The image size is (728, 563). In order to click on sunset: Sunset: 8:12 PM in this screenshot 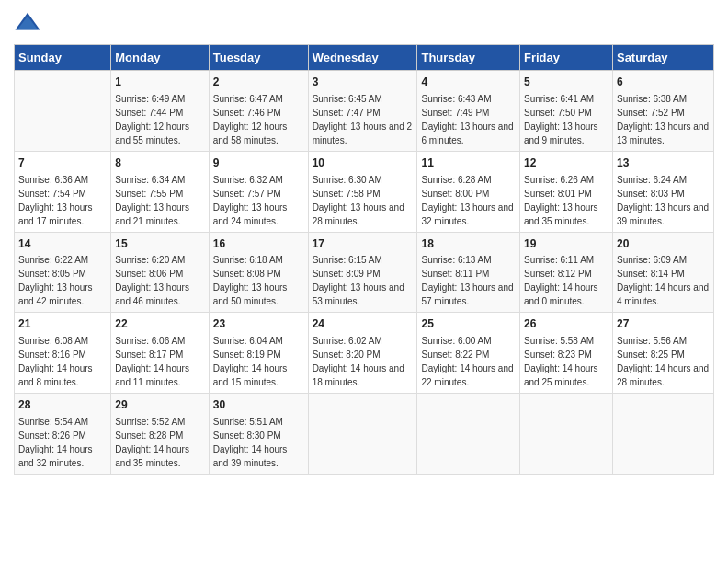, I will do `click(558, 274)`.